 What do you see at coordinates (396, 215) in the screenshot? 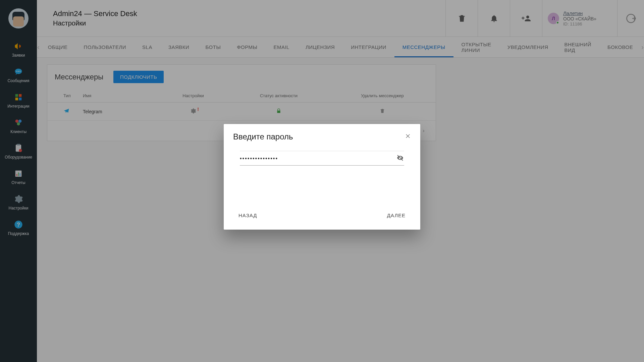
I see `next-button: ДАЛЕЕ` at bounding box center [396, 215].